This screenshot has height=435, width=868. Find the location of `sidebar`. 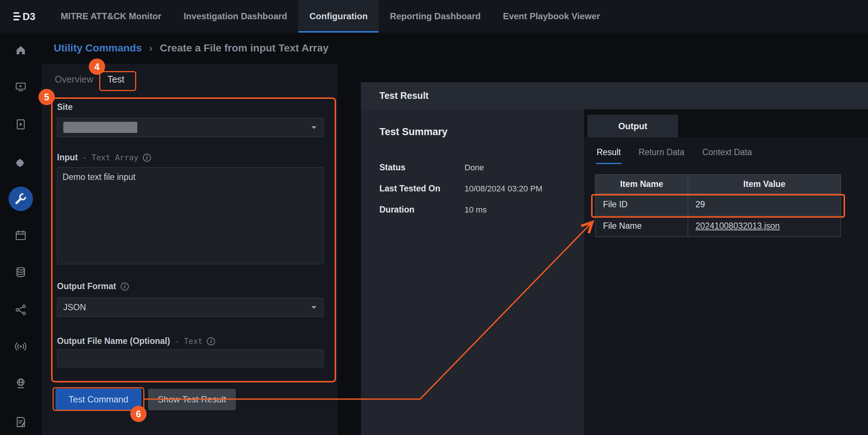

sidebar is located at coordinates (21, 234).